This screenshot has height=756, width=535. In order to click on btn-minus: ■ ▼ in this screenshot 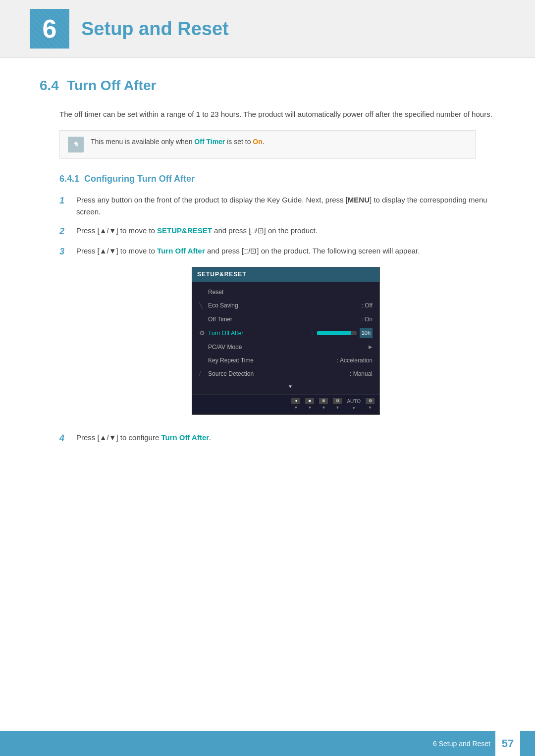, I will do `click(310, 405)`.